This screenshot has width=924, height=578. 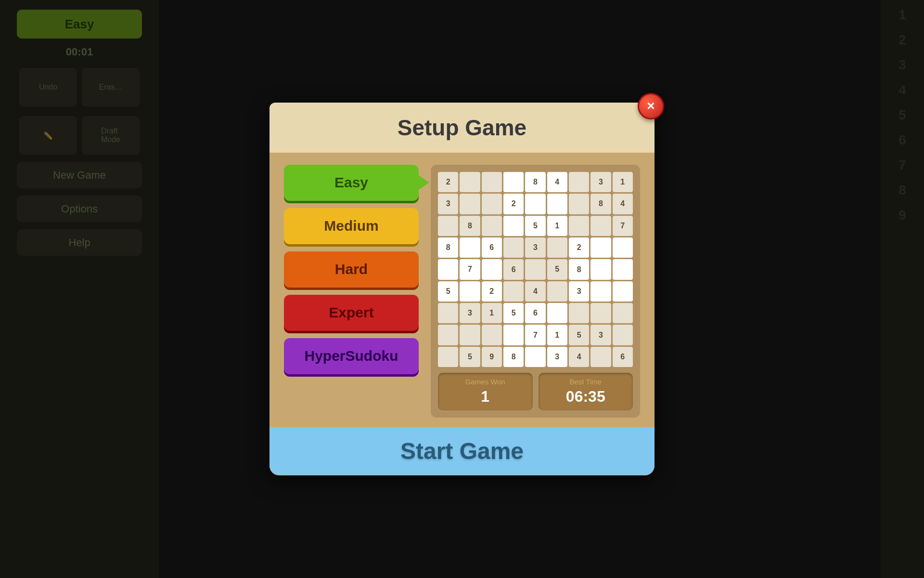 What do you see at coordinates (586, 381) in the screenshot?
I see `best-time-label: Best Time` at bounding box center [586, 381].